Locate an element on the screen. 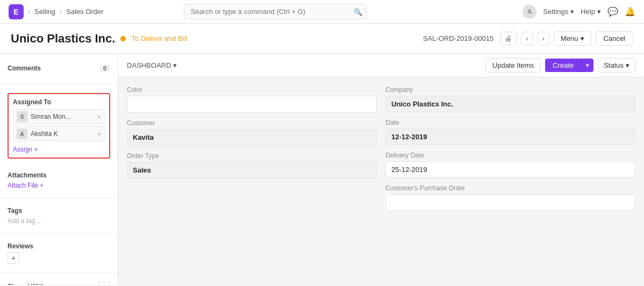  status-text: To Deliver and Bill is located at coordinates (159, 39).